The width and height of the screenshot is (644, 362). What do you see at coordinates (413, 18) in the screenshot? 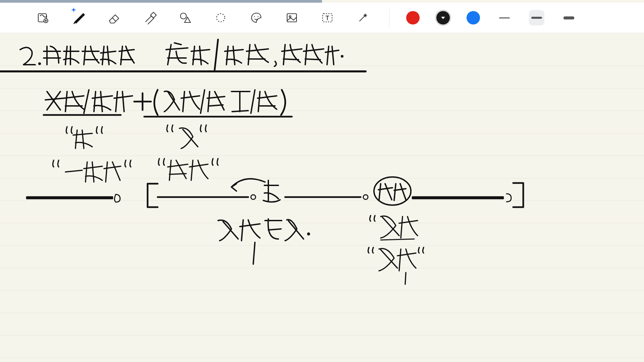
I see `color-red` at bounding box center [413, 18].